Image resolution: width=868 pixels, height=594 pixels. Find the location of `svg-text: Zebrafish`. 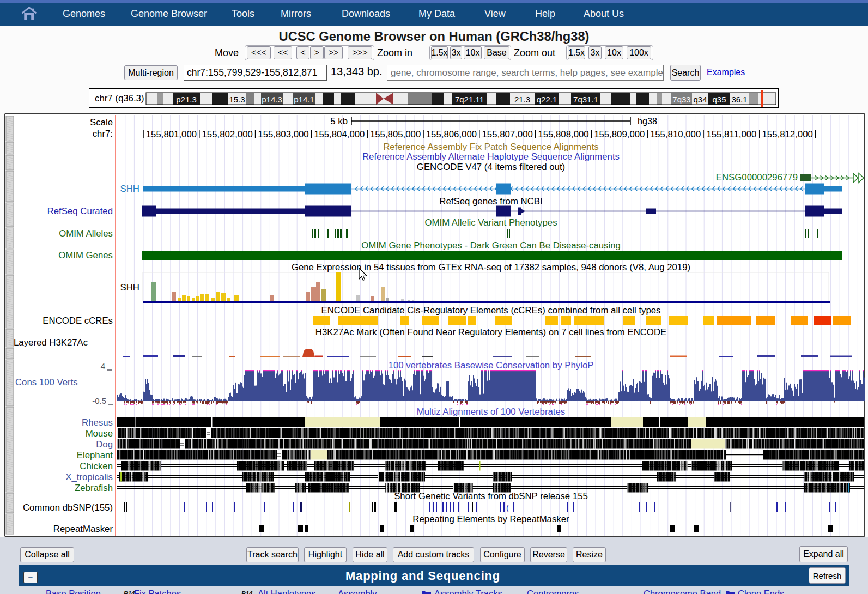

svg-text: Zebrafish is located at coordinates (94, 488).